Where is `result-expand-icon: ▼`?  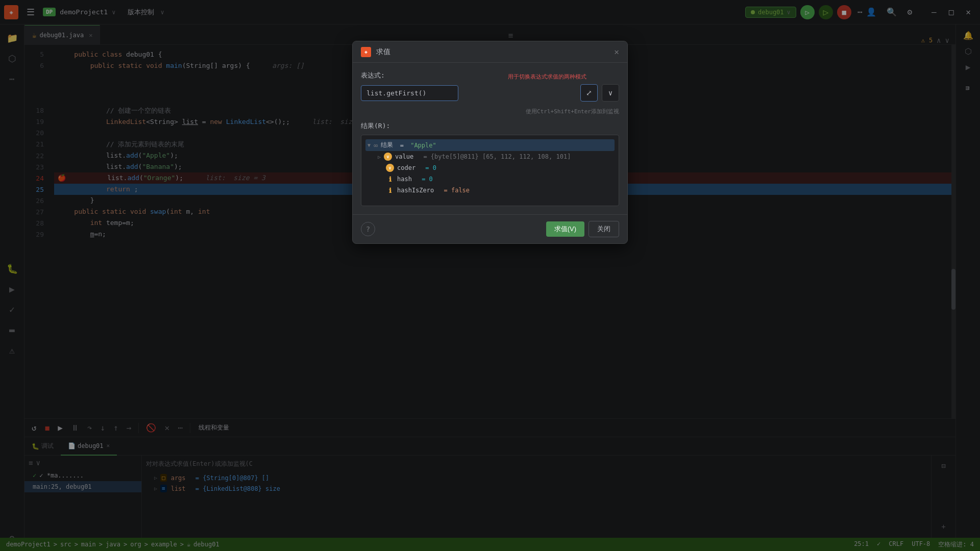
result-expand-icon: ▼ is located at coordinates (369, 145).